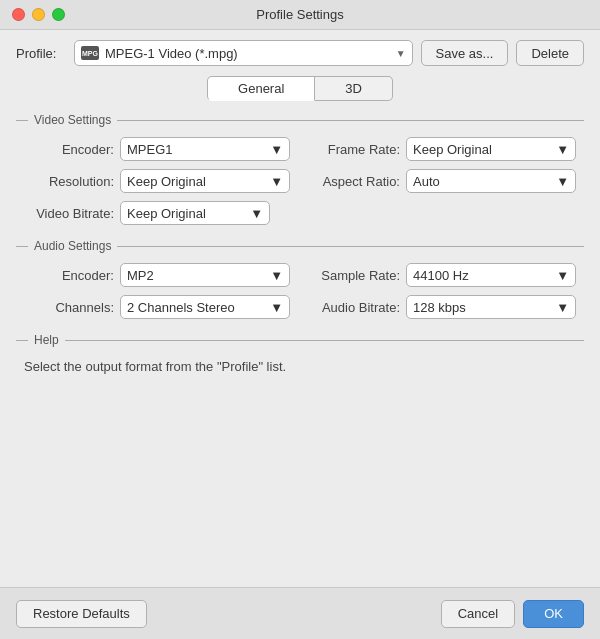 This screenshot has width=600, height=639. I want to click on close-button, so click(18, 14).